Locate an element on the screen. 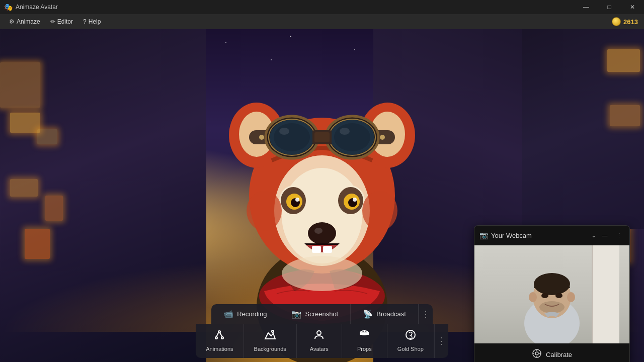 This screenshot has height=362, width=644. menu-editor: ✏ Editor is located at coordinates (61, 22).